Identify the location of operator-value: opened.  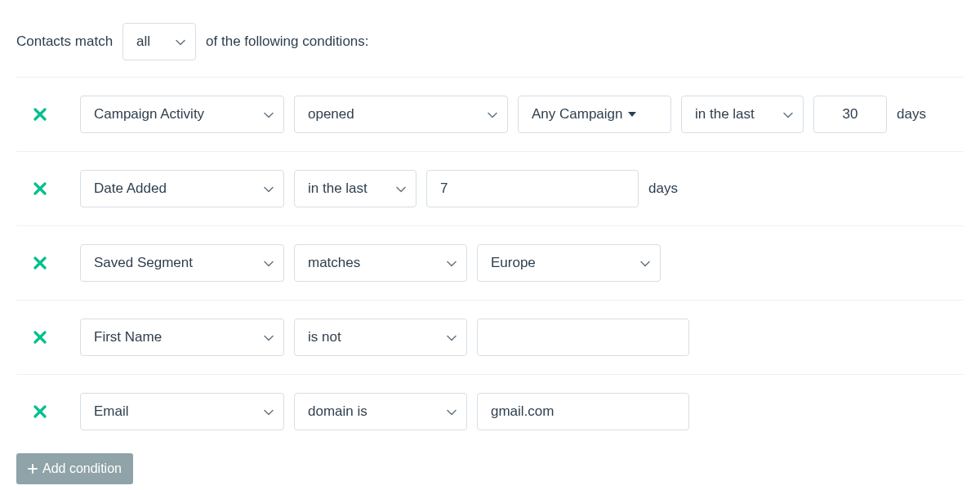
(332, 114).